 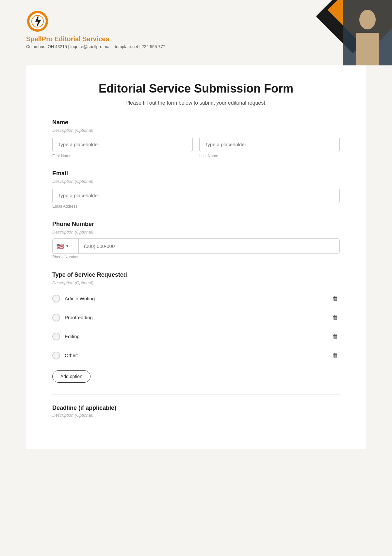 I want to click on first-name-input, so click(x=122, y=145).